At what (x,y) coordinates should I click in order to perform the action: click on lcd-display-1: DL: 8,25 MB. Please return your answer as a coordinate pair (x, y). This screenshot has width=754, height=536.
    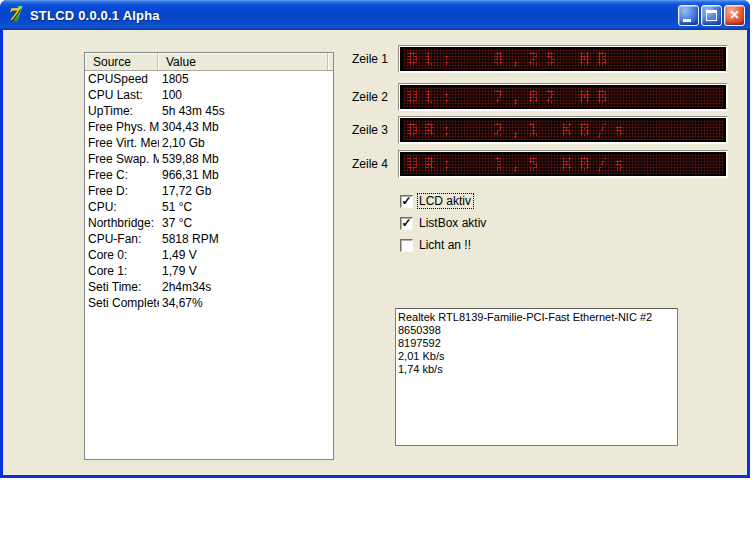
    Looking at the image, I should click on (563, 59).